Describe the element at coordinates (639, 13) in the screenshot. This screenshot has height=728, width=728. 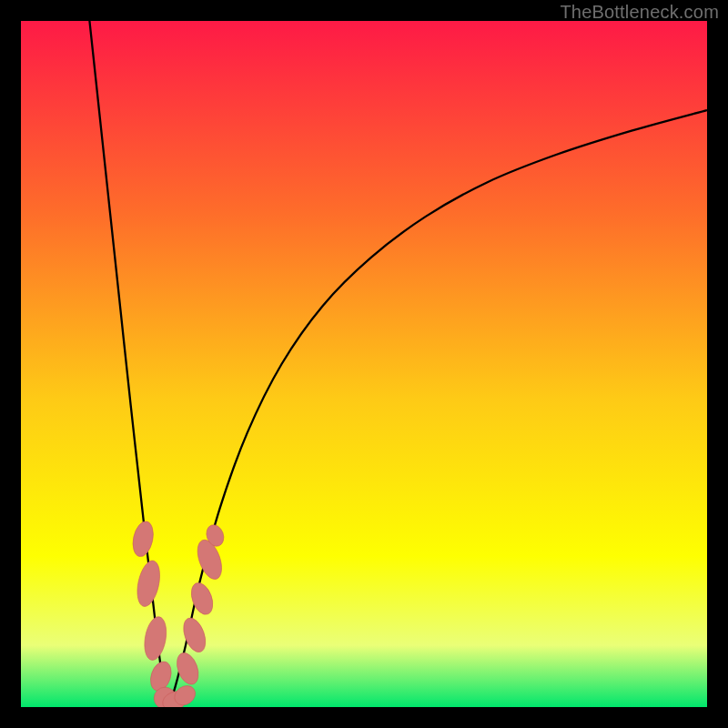
I see `watermark-label: TheBottleneck.com` at that location.